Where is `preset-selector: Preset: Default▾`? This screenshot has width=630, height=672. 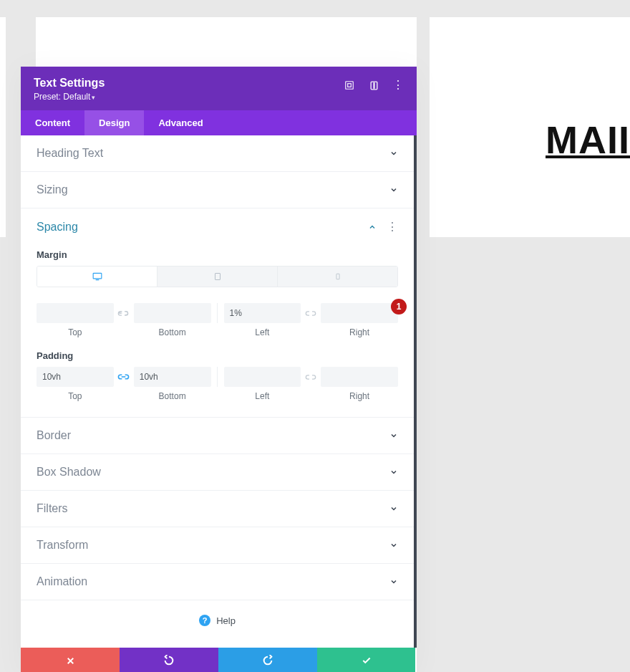
preset-selector: Preset: Default▾ is located at coordinates (69, 97).